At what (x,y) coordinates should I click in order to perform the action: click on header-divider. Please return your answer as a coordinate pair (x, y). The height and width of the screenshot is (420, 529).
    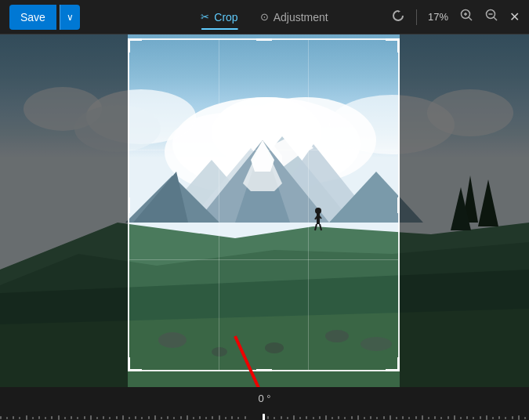
    Looking at the image, I should click on (417, 17).